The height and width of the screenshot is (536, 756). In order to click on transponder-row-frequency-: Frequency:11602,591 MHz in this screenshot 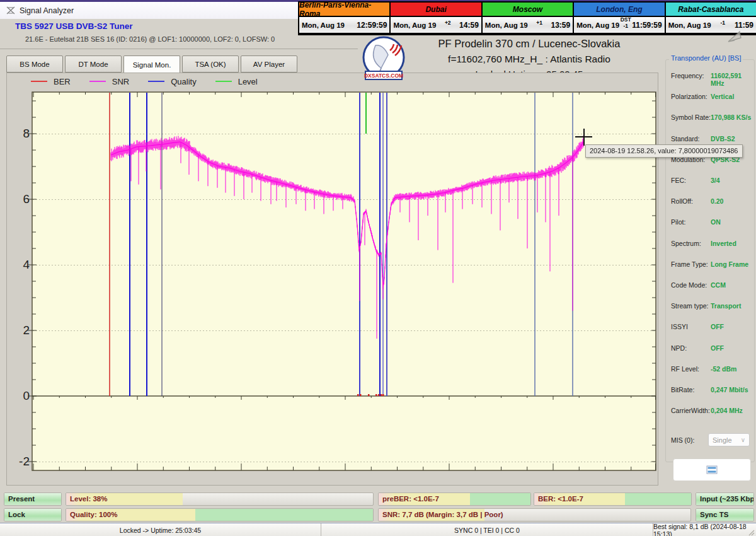, I will do `click(709, 77)`.